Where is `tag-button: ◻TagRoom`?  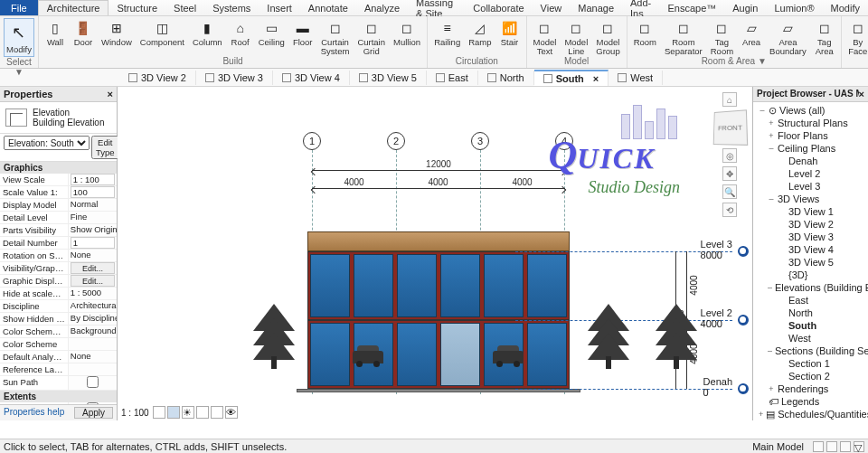 tag-button: ◻TagRoom is located at coordinates (722, 37).